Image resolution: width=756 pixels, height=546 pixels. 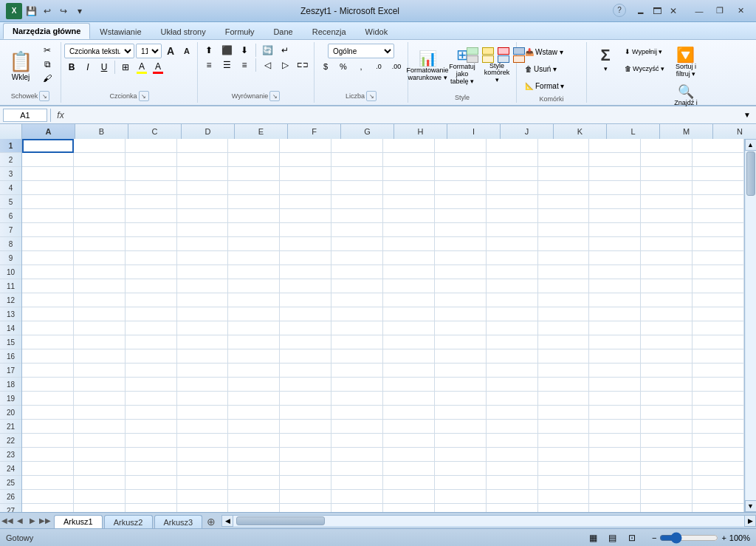 I want to click on cell-M8, so click(x=667, y=244).